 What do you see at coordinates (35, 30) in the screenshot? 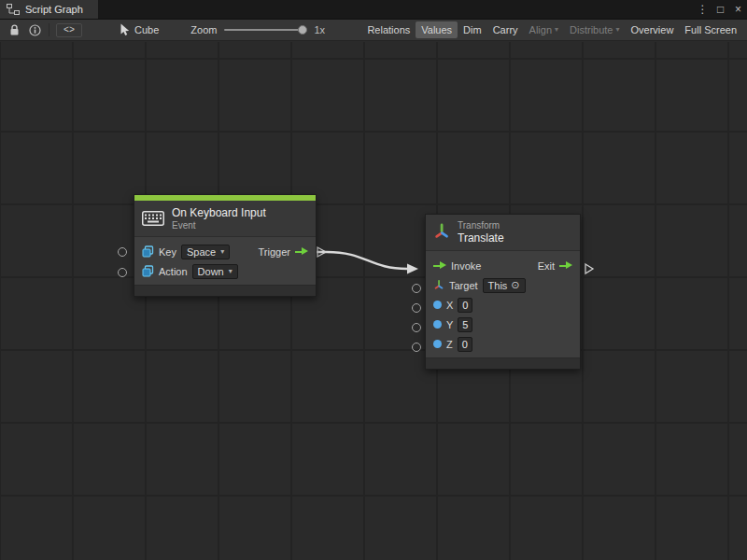
I see `info-icon` at bounding box center [35, 30].